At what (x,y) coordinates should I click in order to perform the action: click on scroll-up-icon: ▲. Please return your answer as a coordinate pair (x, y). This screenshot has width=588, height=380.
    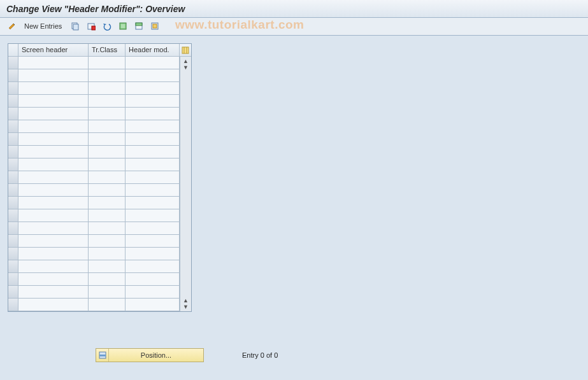
    Looking at the image, I should click on (186, 61).